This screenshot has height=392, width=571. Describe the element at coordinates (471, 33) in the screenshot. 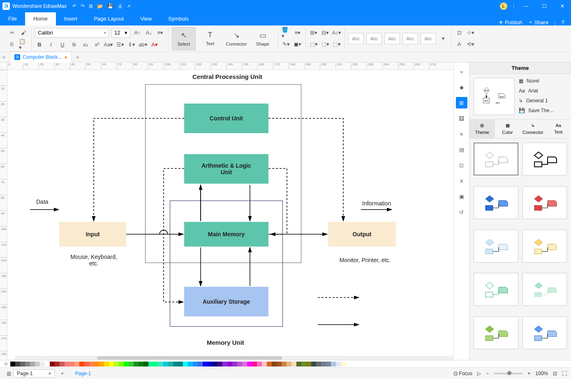

I see `crop-icon: ⊹▾` at that location.